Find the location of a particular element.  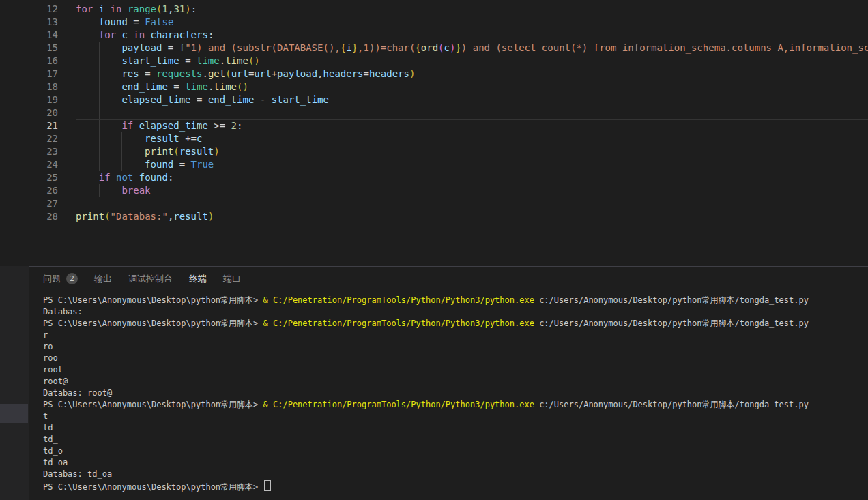

line-number: 25 is located at coordinates (38, 177).